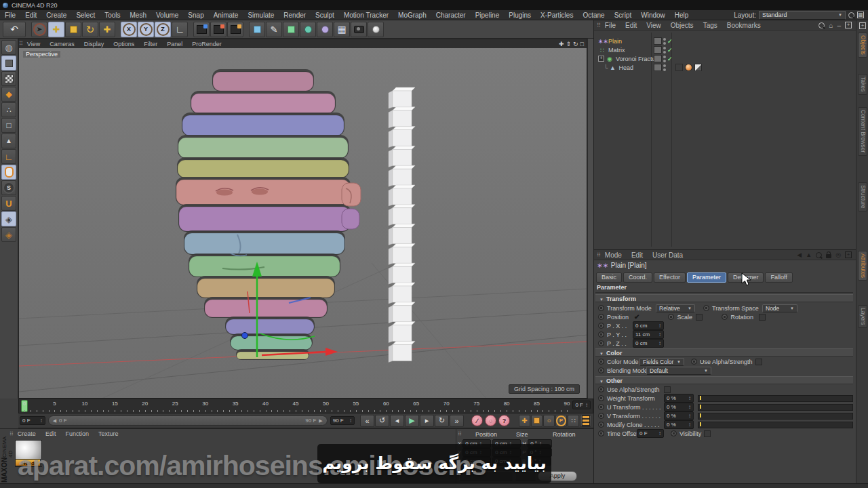 Image resolution: width=868 pixels, height=488 pixels. What do you see at coordinates (146, 30) in the screenshot?
I see `lock-y-axis: Y` at bounding box center [146, 30].